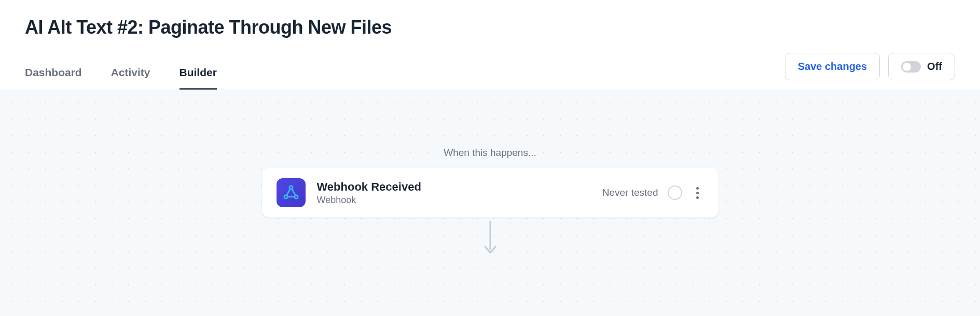  I want to click on trigger-card-text: Webhook Received Webhook, so click(454, 193).